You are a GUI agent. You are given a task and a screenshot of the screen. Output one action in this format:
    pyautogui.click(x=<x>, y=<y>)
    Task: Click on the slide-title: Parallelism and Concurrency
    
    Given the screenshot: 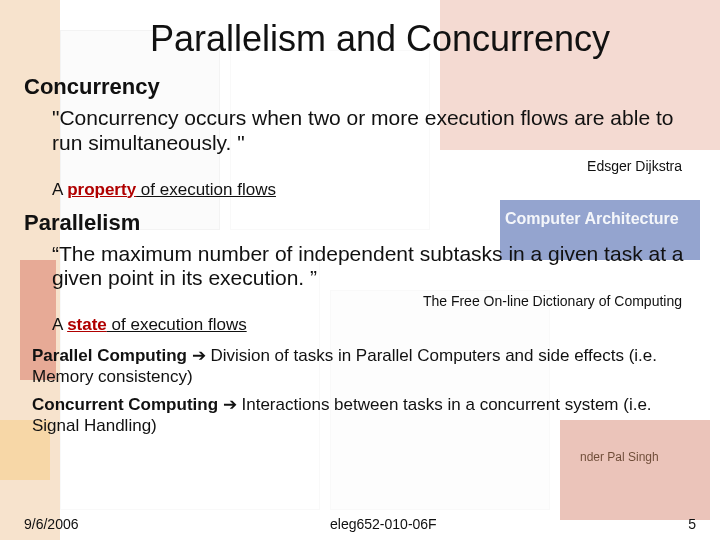 What is the action you would take?
    pyautogui.click(x=360, y=39)
    